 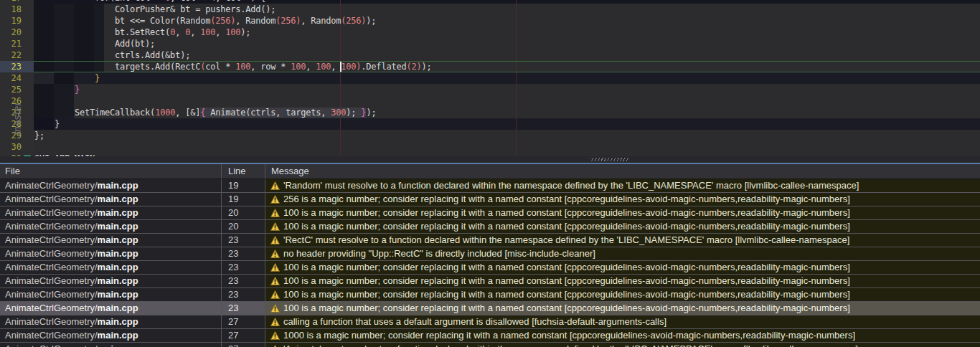 I want to click on issue-row: AnimateCtrlGeometry/main.cpp23no header …, so click(x=490, y=254).